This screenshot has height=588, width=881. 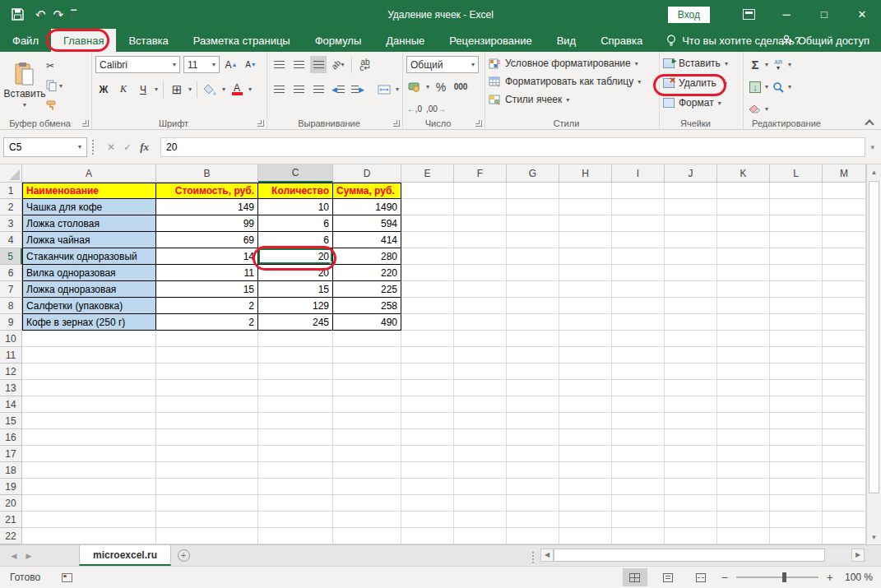 I want to click on column-header-H: H, so click(x=586, y=174).